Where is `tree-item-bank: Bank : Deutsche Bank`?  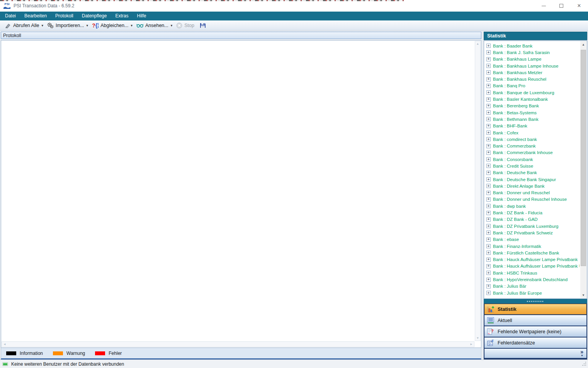
tree-item-bank: Bank : Deutsche Bank is located at coordinates (532, 173).